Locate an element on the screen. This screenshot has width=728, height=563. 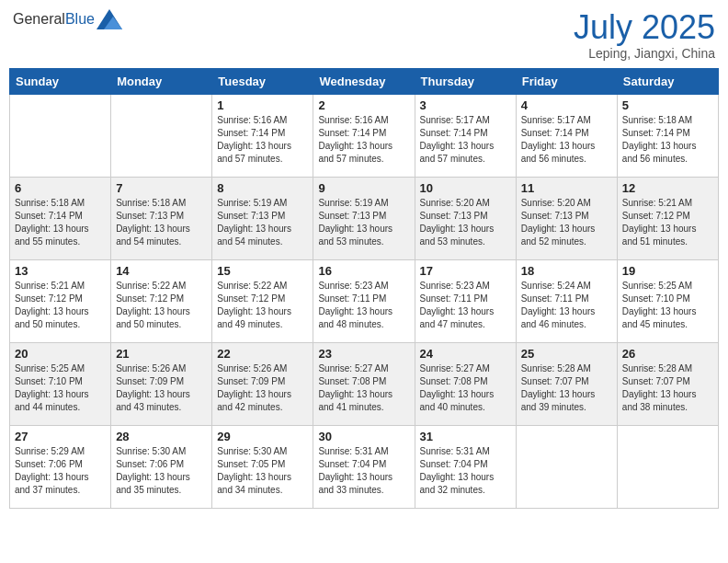
day-number: 23 is located at coordinates (364, 353).